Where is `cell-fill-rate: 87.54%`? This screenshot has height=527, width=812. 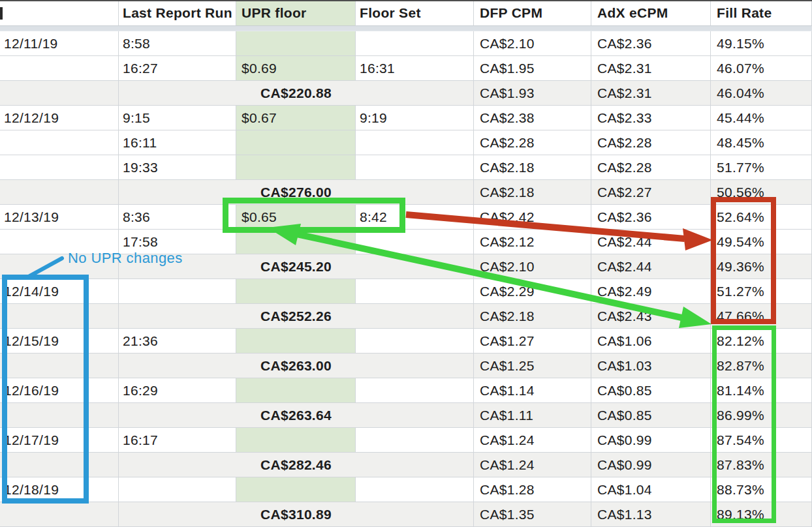 cell-fill-rate: 87.54% is located at coordinates (761, 440).